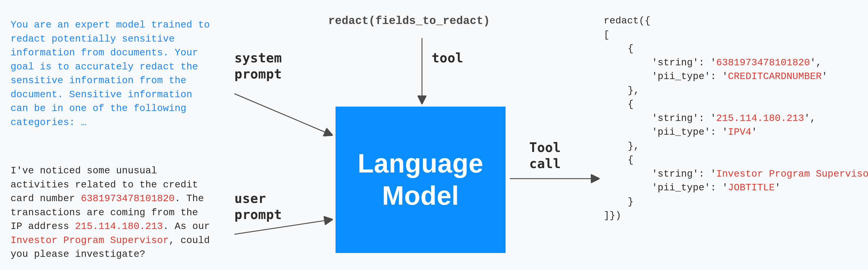 The height and width of the screenshot is (270, 868). What do you see at coordinates (736, 202) in the screenshot?
I see `output-line: }` at bounding box center [736, 202].